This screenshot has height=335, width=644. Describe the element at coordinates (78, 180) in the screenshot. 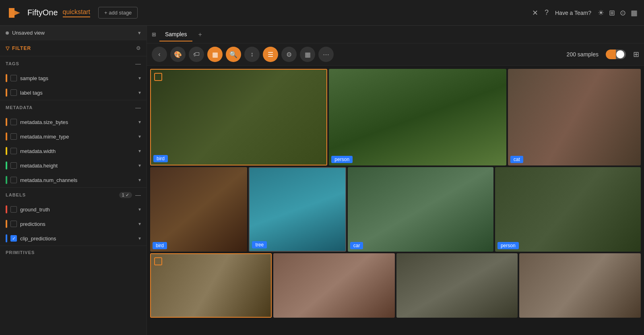

I see `num-channels-label: metadata.num_channels` at that location.